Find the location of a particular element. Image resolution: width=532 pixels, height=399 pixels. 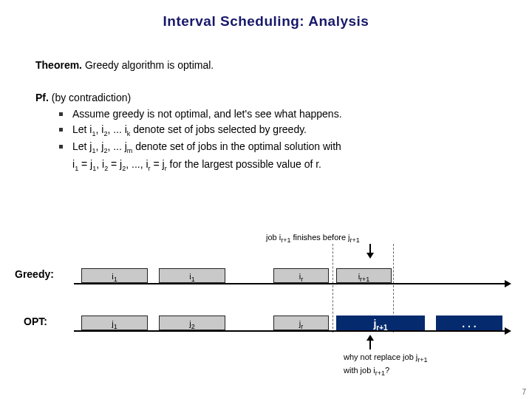

t: denote set of jobs in the optimal soluti… is located at coordinates (236, 146).